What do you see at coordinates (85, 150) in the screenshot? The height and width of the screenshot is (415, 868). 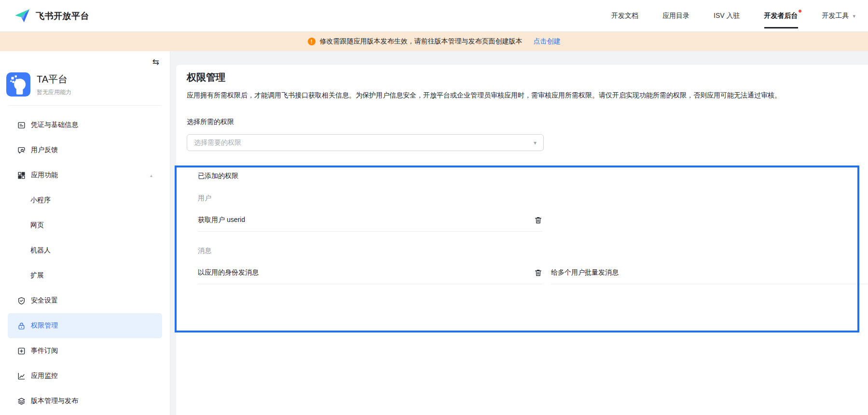 I see `sidebar-item-feedback: 用户反馈` at bounding box center [85, 150].